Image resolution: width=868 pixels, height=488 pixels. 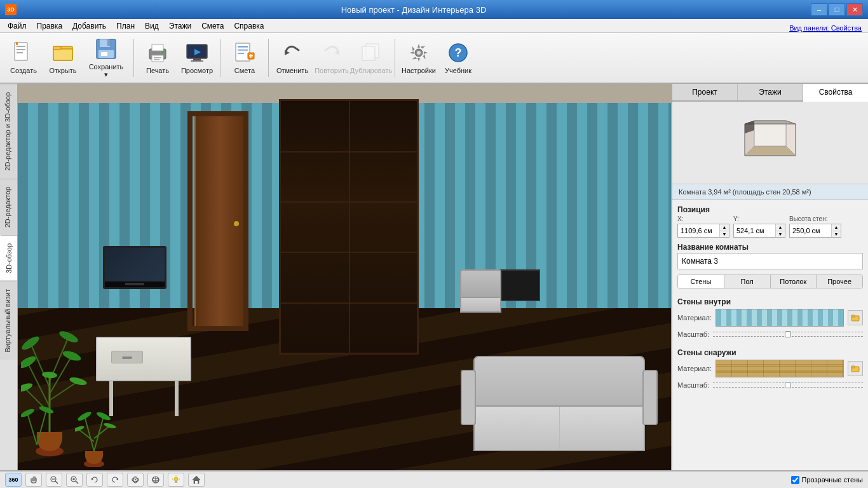 What do you see at coordinates (54, 480) in the screenshot?
I see `zoom-out-icon` at bounding box center [54, 480].